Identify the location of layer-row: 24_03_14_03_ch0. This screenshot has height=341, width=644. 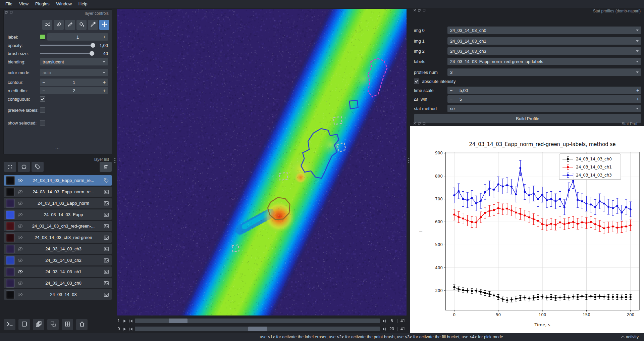
(58, 283).